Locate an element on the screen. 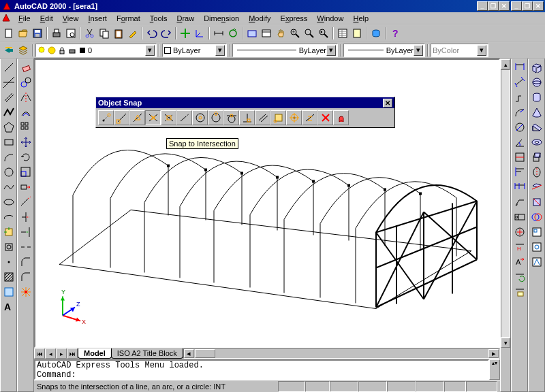  dim-update-button is located at coordinates (520, 277).